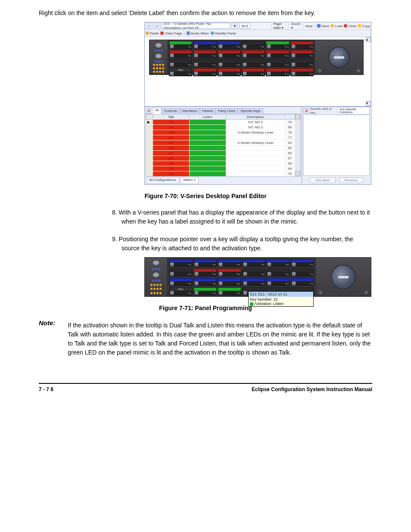 The width and height of the screenshot is (411, 532). What do you see at coordinates (190, 111) in the screenshot?
I see `tab-interfaces: Interfaces` at bounding box center [190, 111].